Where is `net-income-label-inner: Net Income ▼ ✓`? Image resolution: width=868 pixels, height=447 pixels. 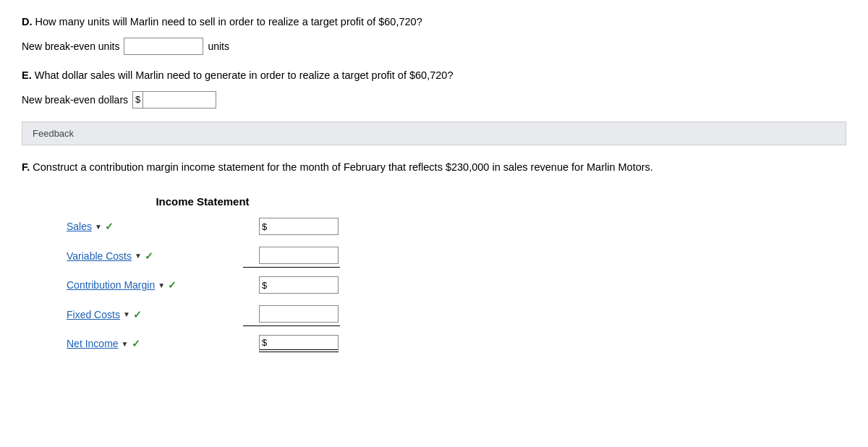
net-income-label-inner: Net Income ▼ ✓ is located at coordinates (154, 344).